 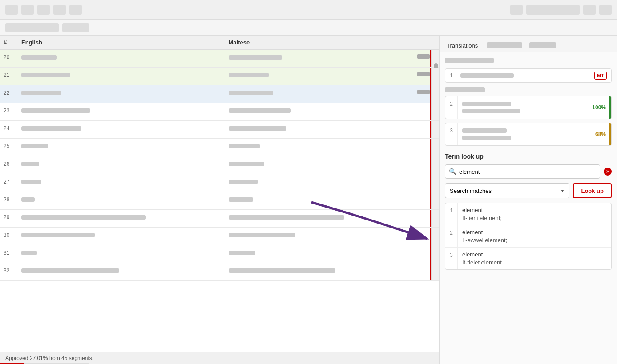 What do you see at coordinates (543, 45) in the screenshot?
I see `tab-3-placeholder` at bounding box center [543, 45].